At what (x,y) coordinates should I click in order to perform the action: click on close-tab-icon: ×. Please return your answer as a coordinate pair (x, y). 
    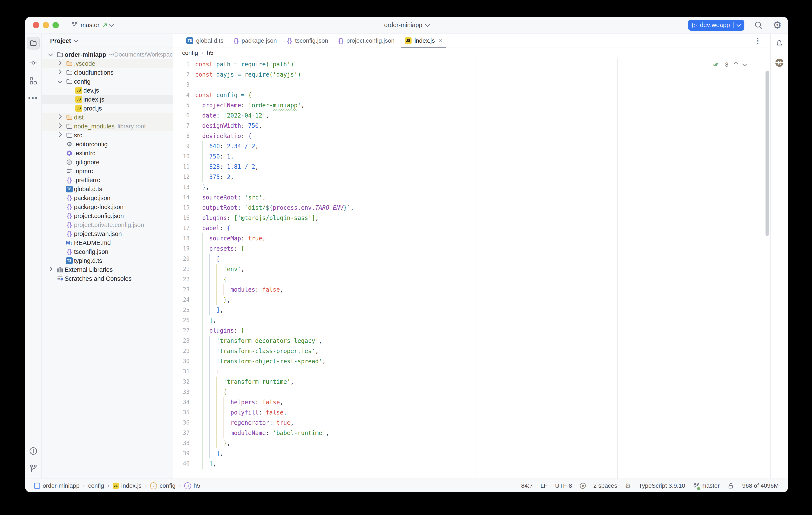
    Looking at the image, I should click on (440, 40).